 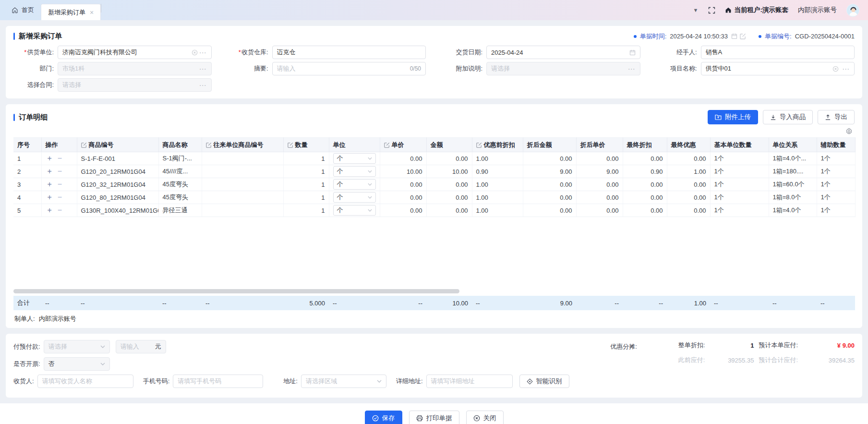 What do you see at coordinates (434, 303) in the screenshot?
I see `total-row: 合计--------5.000----10.00--9.00----1.00--…` at bounding box center [434, 303].